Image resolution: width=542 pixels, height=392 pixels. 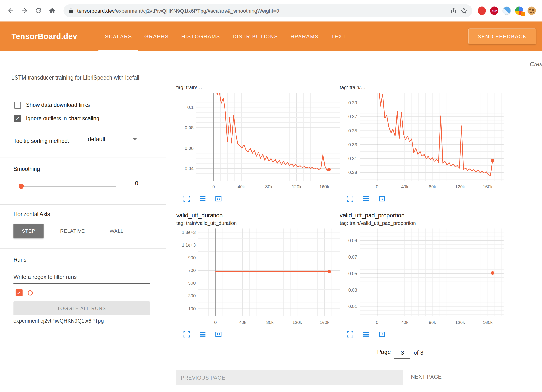 What do you see at coordinates (423, 277) in the screenshot?
I see `chart-plot: 040k80k120k160k0.010.030.050.070.09` at bounding box center [423, 277].